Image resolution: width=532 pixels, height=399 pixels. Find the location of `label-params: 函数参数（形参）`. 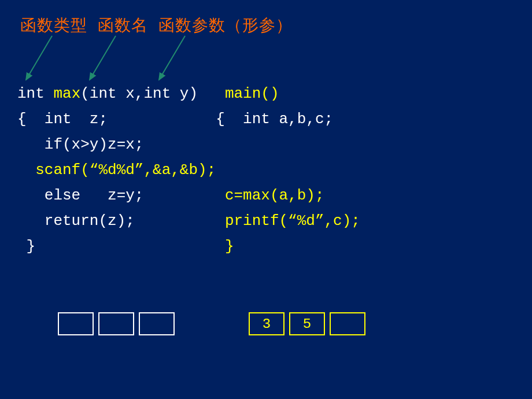

label-params: 函数参数（形参） is located at coordinates (226, 25).